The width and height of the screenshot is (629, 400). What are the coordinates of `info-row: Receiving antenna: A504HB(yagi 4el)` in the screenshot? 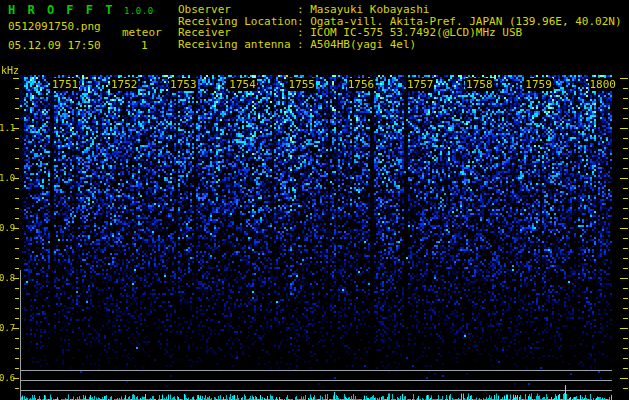 It's located at (400, 45).